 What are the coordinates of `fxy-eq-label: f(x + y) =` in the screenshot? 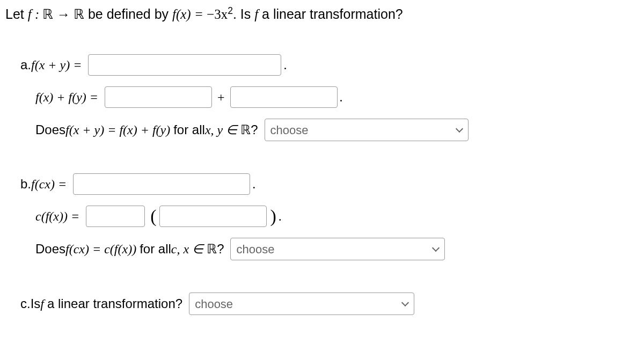 It's located at (56, 65).